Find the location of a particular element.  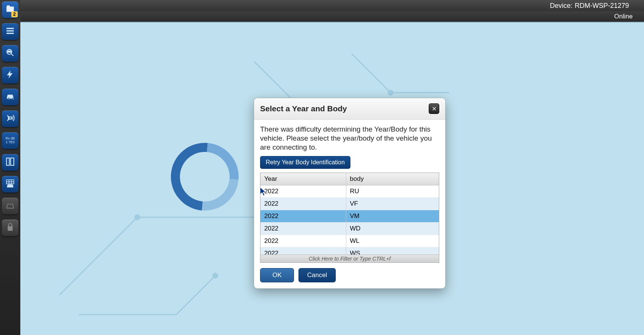

dialog-footer: OK Cancel is located at coordinates (350, 275).